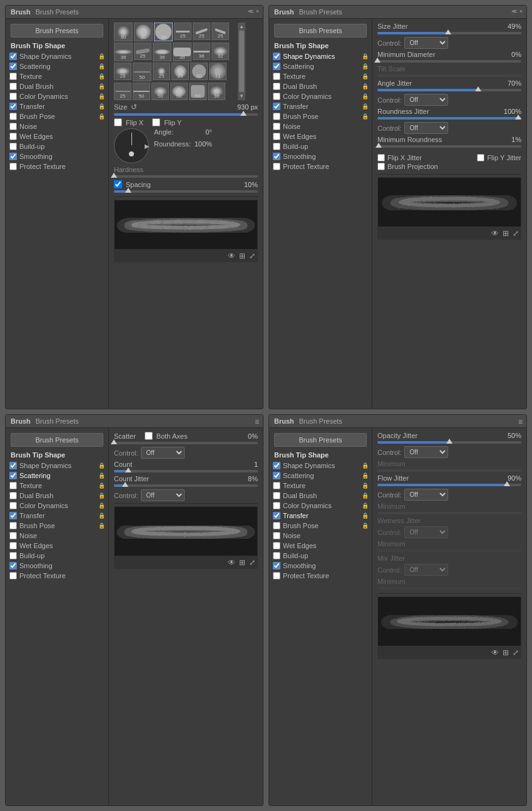 The image size is (532, 811). Describe the element at coordinates (320, 546) in the screenshot. I see `sidebar-item-wet-edges-4: Wet Edges` at that location.